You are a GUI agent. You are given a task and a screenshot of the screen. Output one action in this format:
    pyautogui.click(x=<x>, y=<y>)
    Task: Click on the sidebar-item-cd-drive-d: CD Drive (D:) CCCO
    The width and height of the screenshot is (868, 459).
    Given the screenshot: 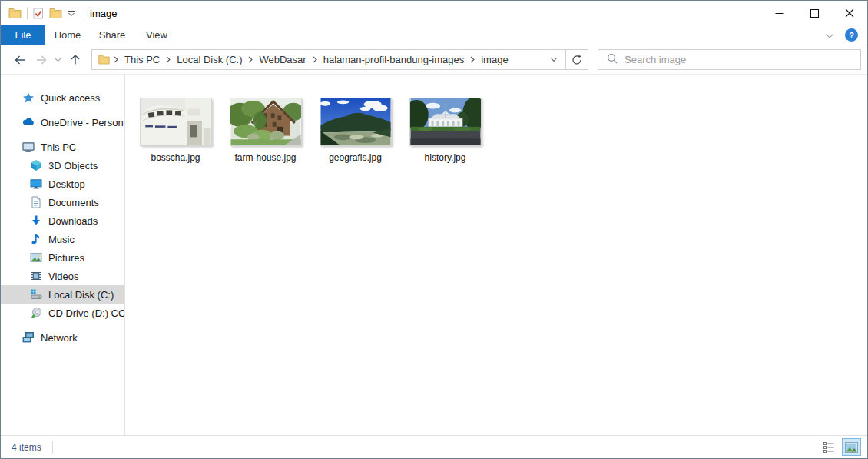 What is the action you would take?
    pyautogui.click(x=63, y=313)
    